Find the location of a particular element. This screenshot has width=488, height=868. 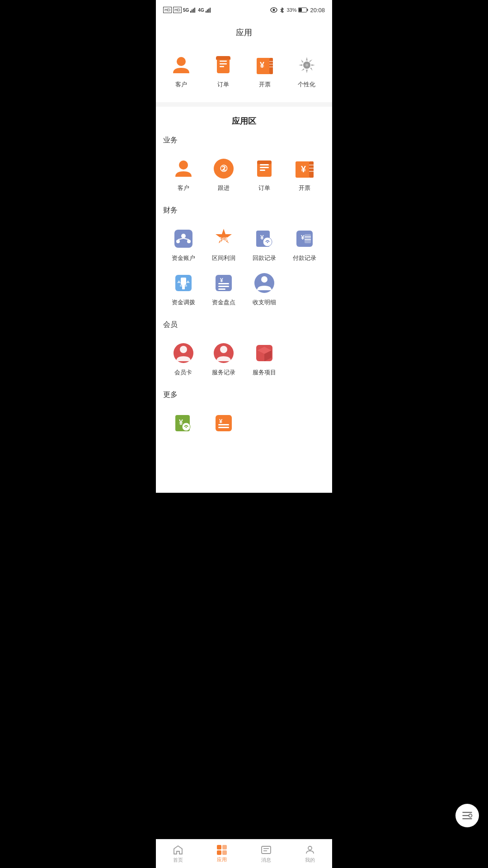

hd-badge: HD is located at coordinates (167, 10).